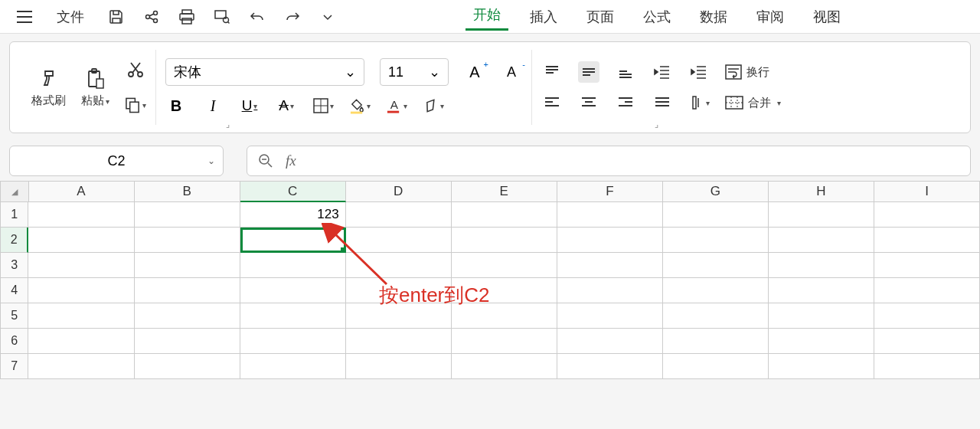  Describe the element at coordinates (399, 265) in the screenshot. I see `cell-D3` at that location.